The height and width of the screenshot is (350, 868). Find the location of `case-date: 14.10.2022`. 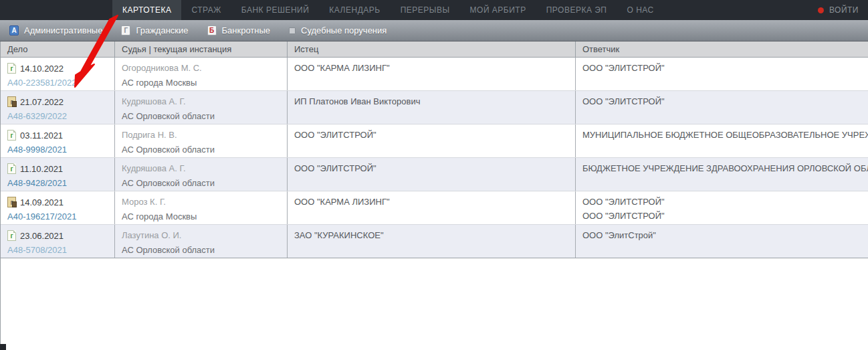

case-date: 14.10.2022 is located at coordinates (41, 68).